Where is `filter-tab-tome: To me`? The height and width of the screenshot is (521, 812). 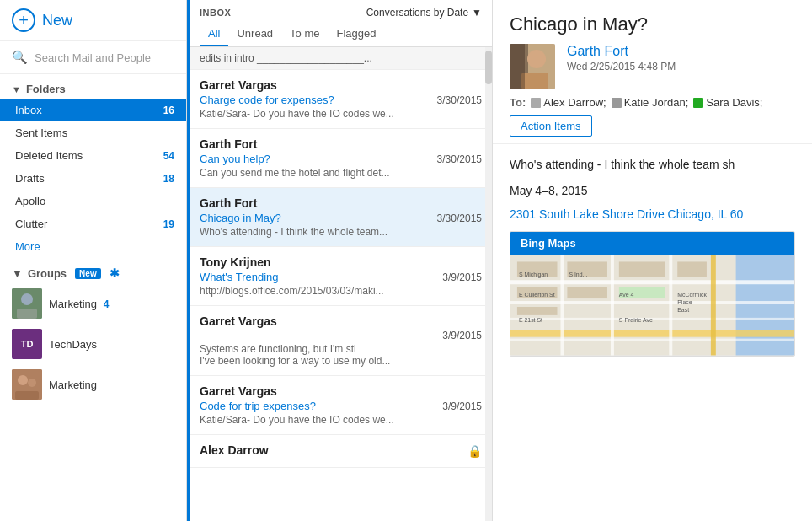
filter-tab-tome: To me is located at coordinates (305, 34).